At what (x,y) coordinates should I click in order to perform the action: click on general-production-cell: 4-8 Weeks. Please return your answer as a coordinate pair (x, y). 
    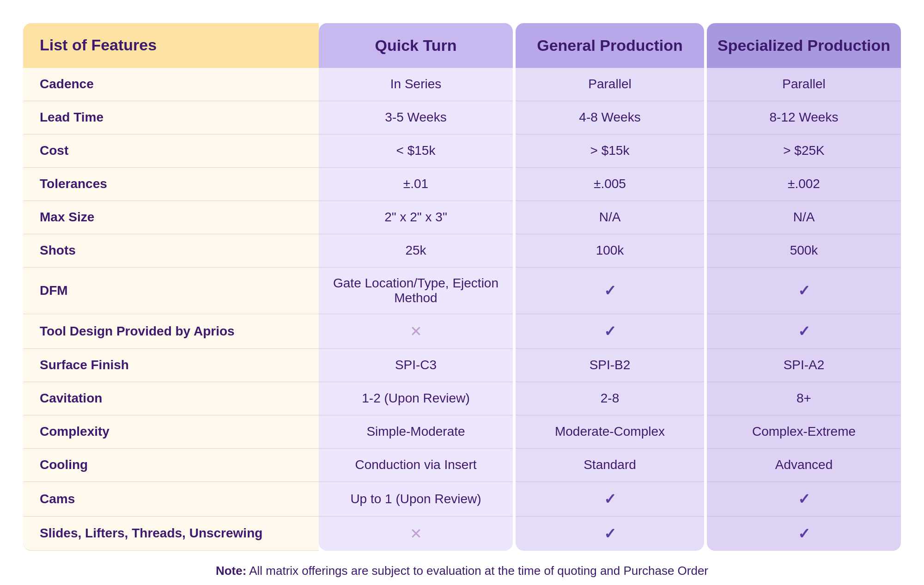
    Looking at the image, I should click on (610, 118).